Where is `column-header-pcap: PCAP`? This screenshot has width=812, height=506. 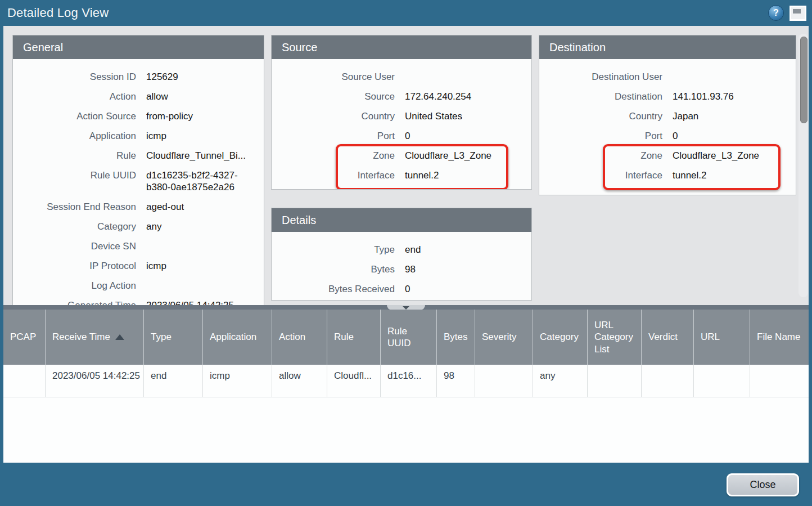 column-header-pcap: PCAP is located at coordinates (25, 337).